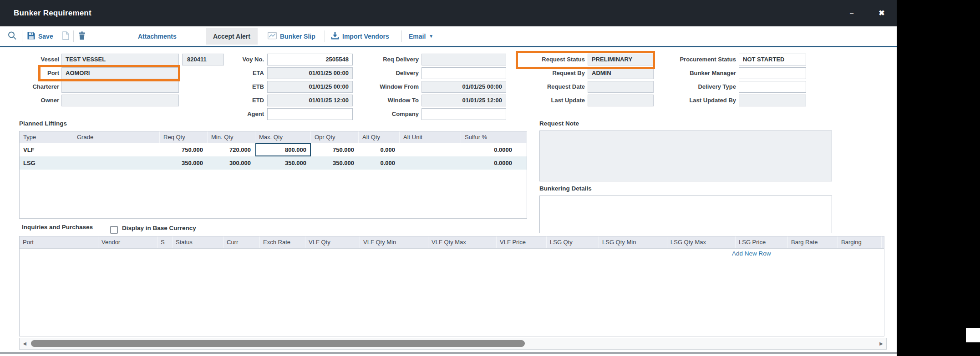 The image size is (980, 356). I want to click on bunker-slip-button: Bunker Slip, so click(291, 36).